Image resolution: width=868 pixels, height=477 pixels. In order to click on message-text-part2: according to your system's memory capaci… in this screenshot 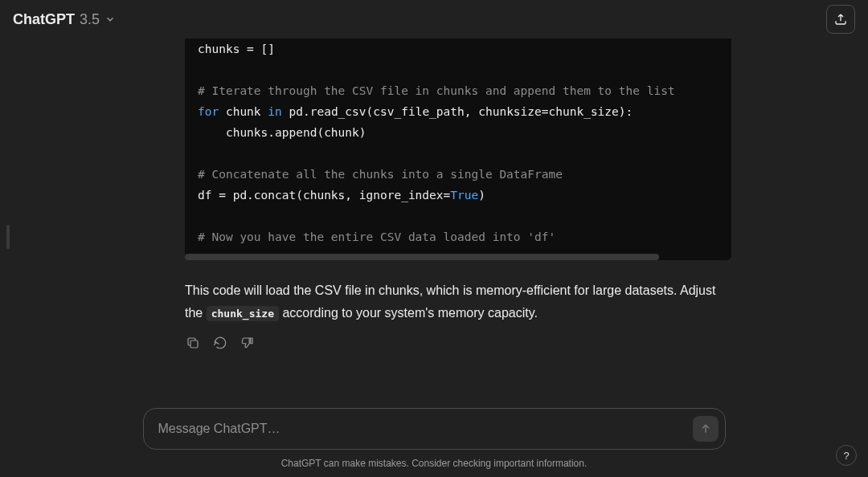, I will do `click(408, 313)`.